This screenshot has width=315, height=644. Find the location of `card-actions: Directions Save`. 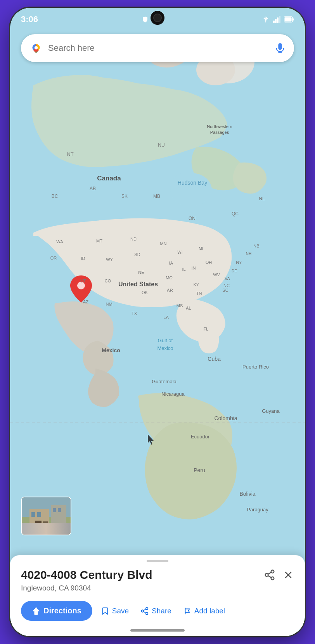

card-actions: Directions Save is located at coordinates (158, 611).